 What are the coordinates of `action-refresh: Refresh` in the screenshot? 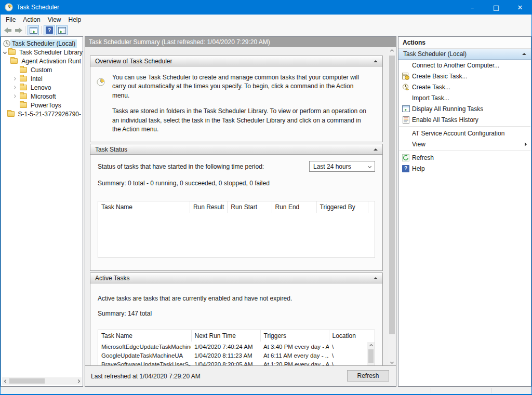 It's located at (464, 158).